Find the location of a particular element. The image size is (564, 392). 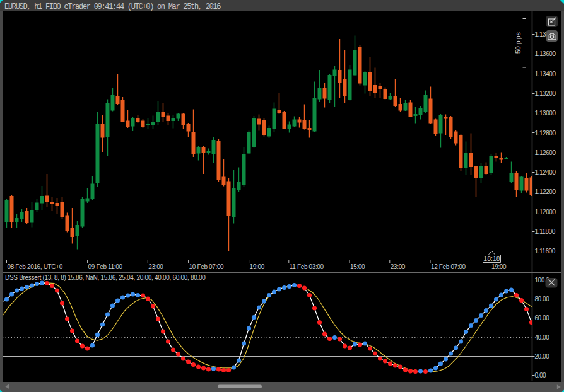

svg-text: 1.13600 is located at coordinates (546, 54).